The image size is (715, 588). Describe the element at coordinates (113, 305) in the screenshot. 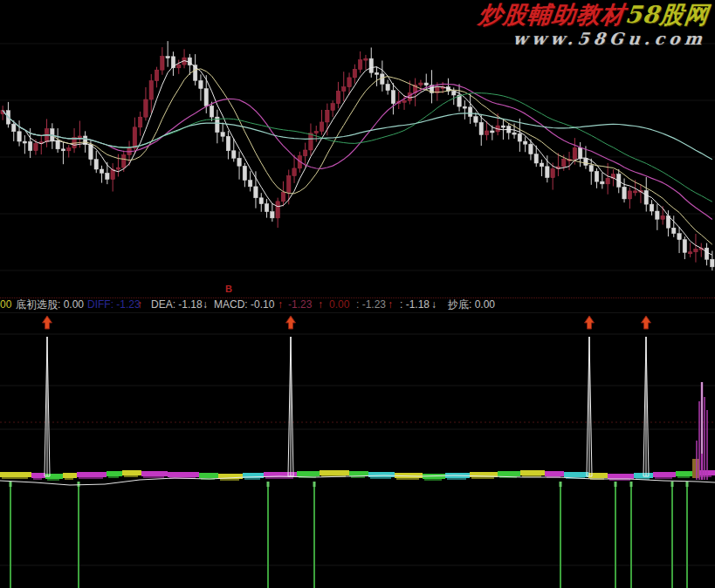

I see `status-diff-value: DIFF: -1.23` at that location.